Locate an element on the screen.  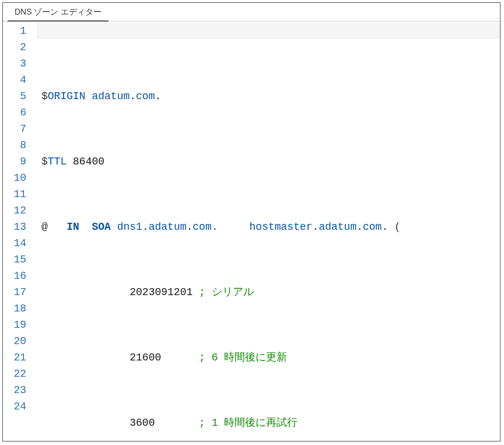
tab-dns-zone-editor: DNS ゾーン エディター is located at coordinates (58, 13).